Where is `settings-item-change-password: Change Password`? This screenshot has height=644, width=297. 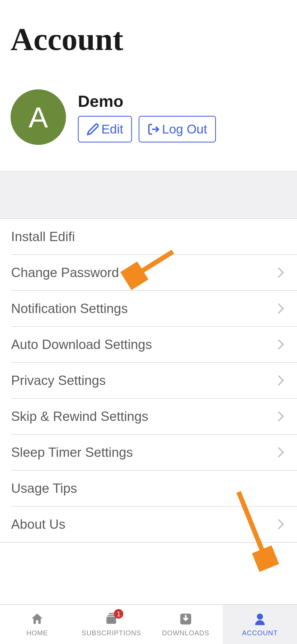 settings-item-change-password: Change Password is located at coordinates (154, 273).